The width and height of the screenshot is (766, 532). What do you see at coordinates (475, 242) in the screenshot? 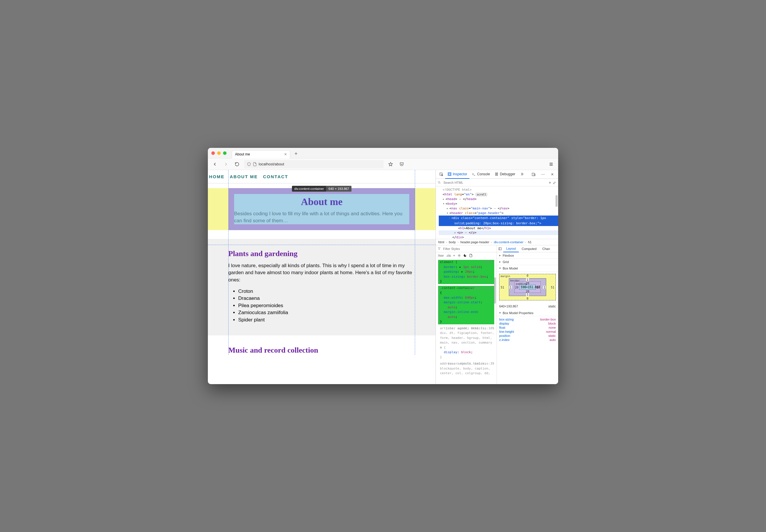
I see `breadcrumb: header.page-header` at bounding box center [475, 242].